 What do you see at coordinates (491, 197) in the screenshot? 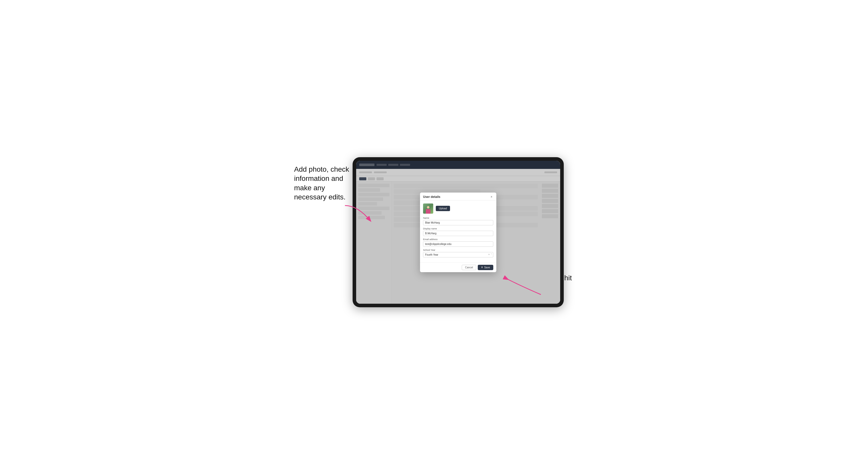
I see `close-button: ×` at bounding box center [491, 197].